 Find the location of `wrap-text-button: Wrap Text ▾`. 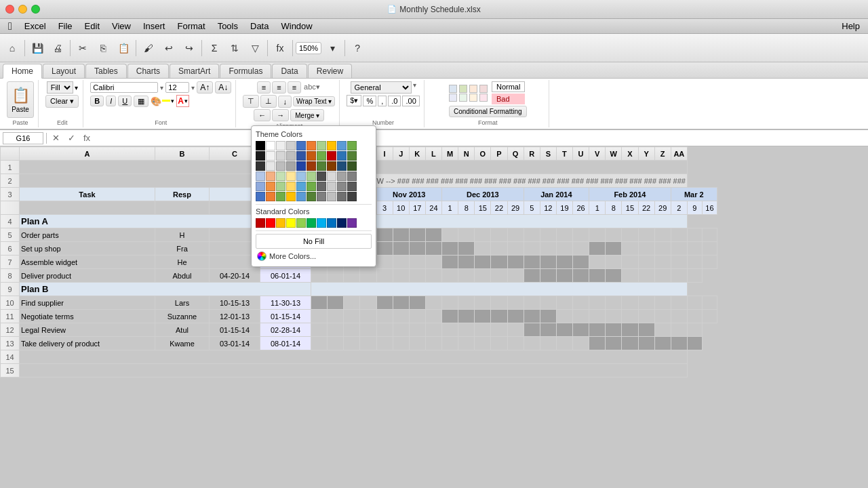

wrap-text-button: Wrap Text ▾ is located at coordinates (314, 102).